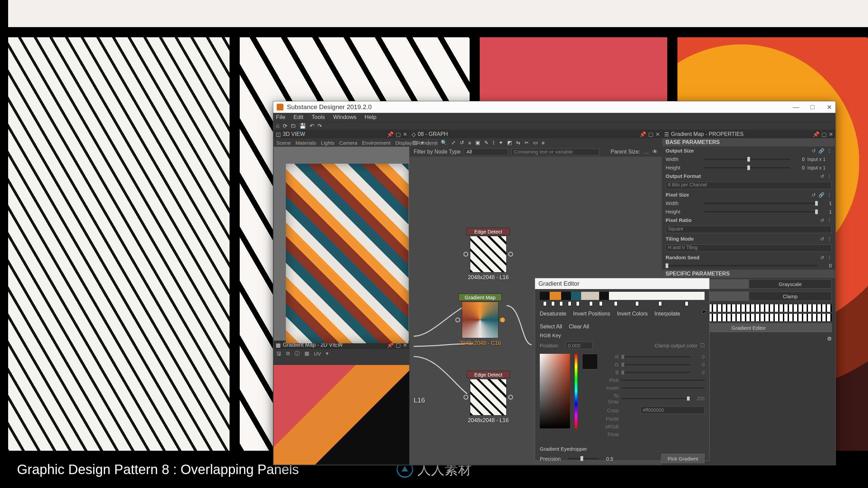 This screenshot has height=488, width=868. What do you see at coordinates (829, 107) in the screenshot?
I see `window-close-button: ✕` at bounding box center [829, 107].